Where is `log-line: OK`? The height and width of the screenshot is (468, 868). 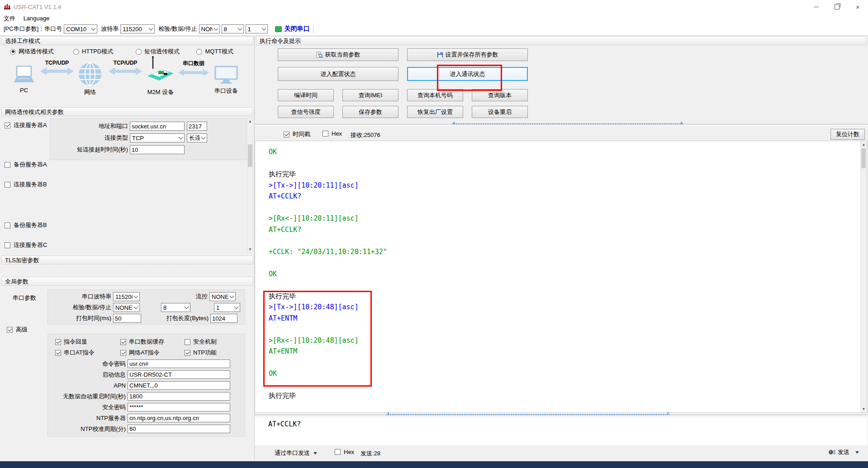
log-line: OK is located at coordinates (568, 152).